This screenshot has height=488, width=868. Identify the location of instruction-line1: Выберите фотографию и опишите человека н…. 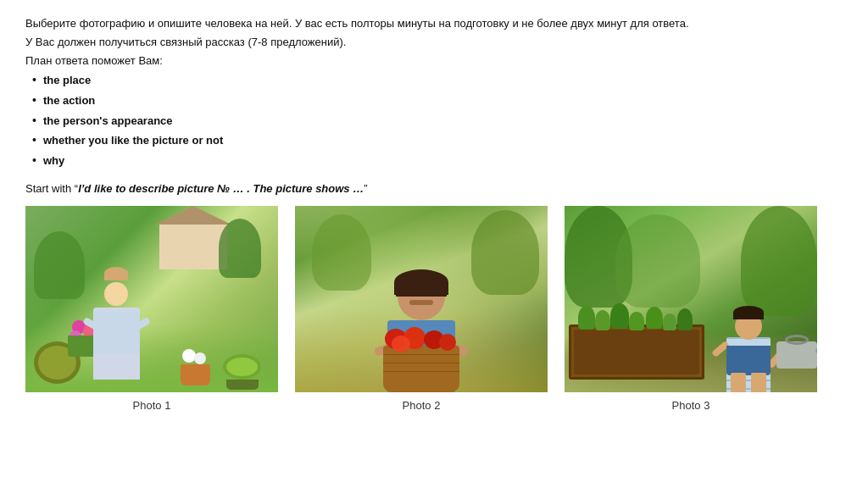
(434, 24).